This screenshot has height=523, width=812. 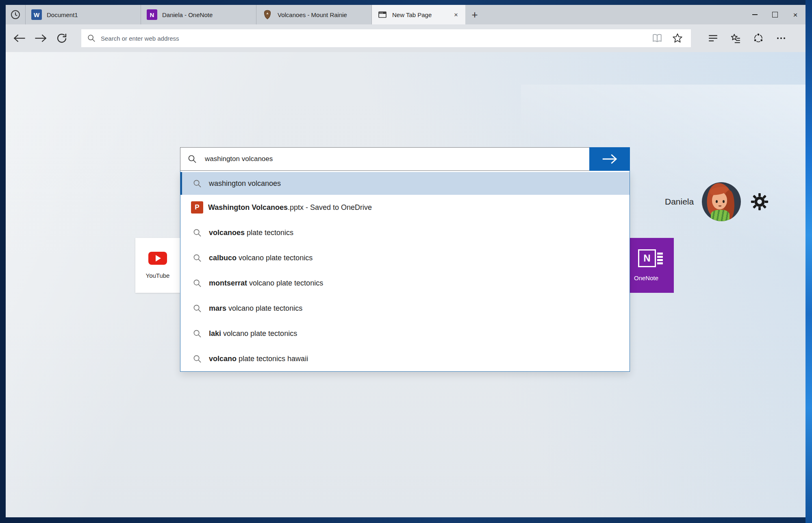 What do you see at coordinates (614, 15) in the screenshot?
I see `tab-bar-spacer` at bounding box center [614, 15].